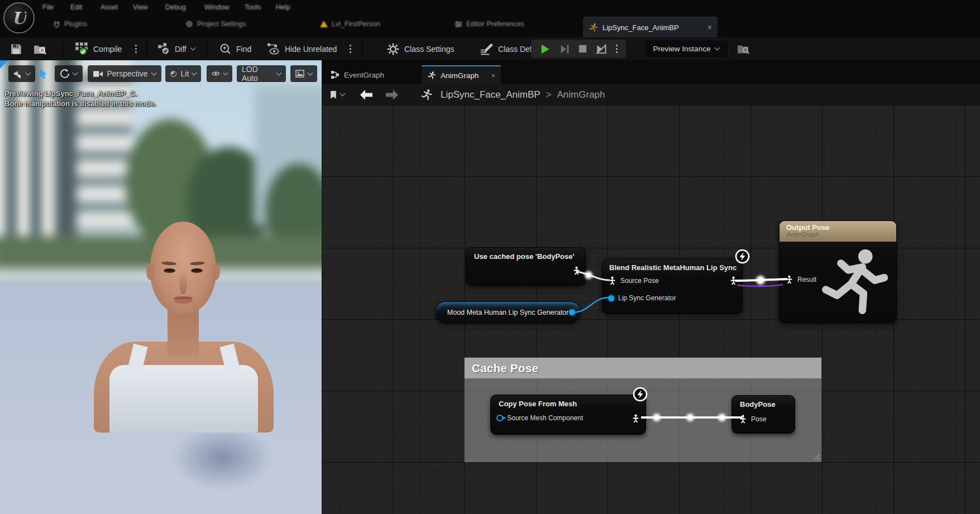 Image resolution: width=980 pixels, height=514 pixels. Describe the element at coordinates (490, 49) in the screenshot. I see `main-toolbar: Compile Diff Find Hide Unrelated Class S…` at that location.